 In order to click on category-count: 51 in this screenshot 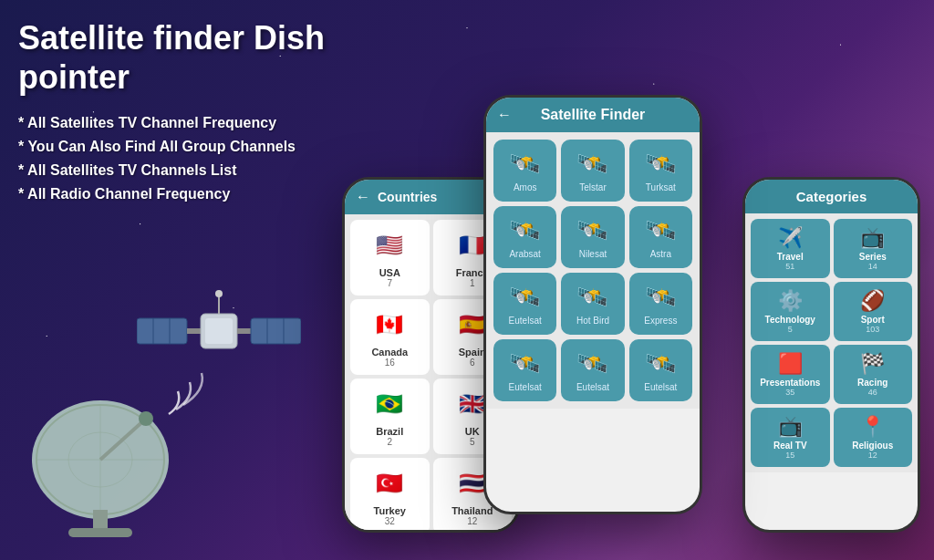, I will do `click(790, 266)`.